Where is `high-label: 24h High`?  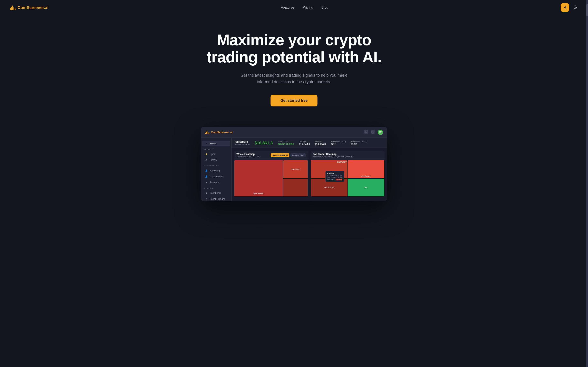
high-label: 24h High is located at coordinates (305, 142).